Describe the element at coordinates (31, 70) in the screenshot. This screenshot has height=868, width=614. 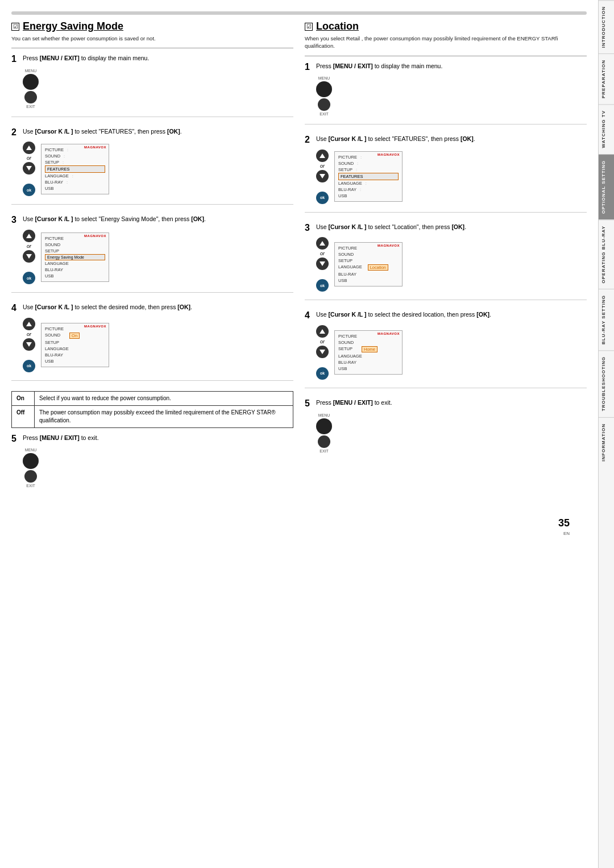
I see `menu-label: MENU` at that location.